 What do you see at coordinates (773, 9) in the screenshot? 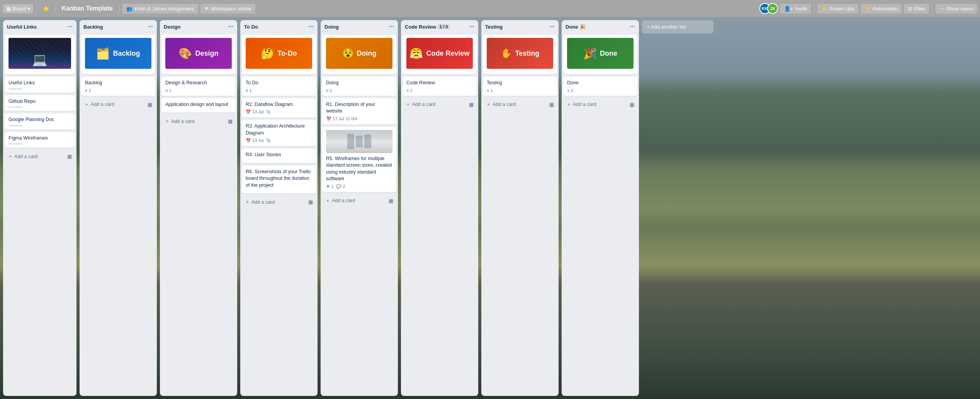
I see `avatar-jx: JX` at bounding box center [773, 9].